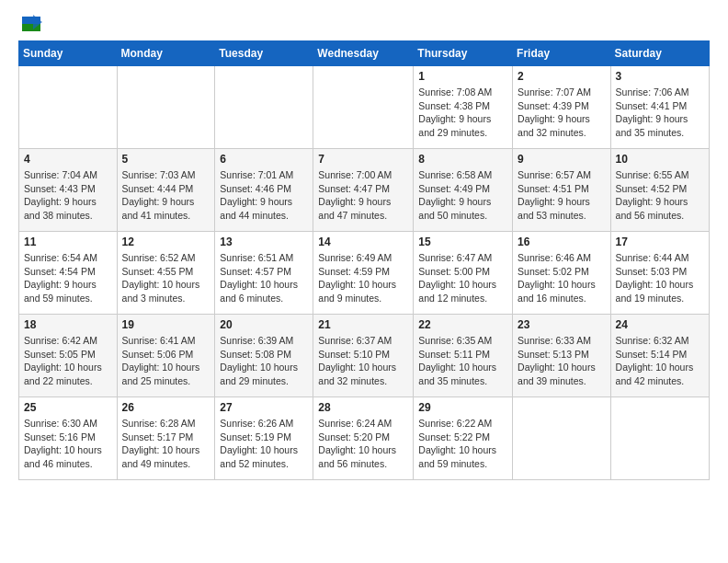  What do you see at coordinates (363, 278) in the screenshot?
I see `day-detail: Sunrise: 6:49 AM Sunset: 4:59 PM Dayligh…` at bounding box center [363, 278].